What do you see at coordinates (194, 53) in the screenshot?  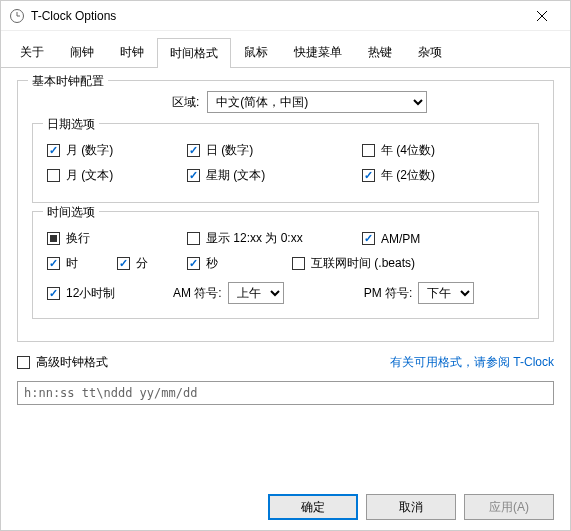 I see `tab-timeformat: 时间格式` at bounding box center [194, 53].